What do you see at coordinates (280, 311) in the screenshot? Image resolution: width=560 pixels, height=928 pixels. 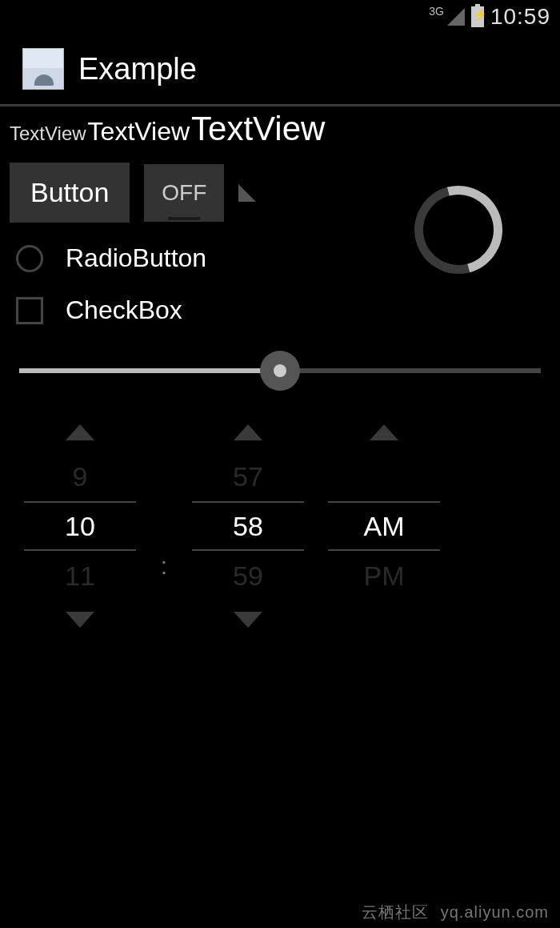 I see `checkbox-row: CheckBox` at bounding box center [280, 311].